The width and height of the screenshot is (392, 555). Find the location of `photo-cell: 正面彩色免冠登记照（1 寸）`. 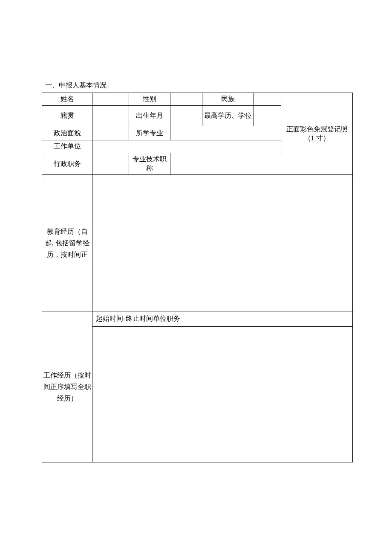

photo-cell: 正面彩色免冠登记照（1 寸） is located at coordinates (317, 134).